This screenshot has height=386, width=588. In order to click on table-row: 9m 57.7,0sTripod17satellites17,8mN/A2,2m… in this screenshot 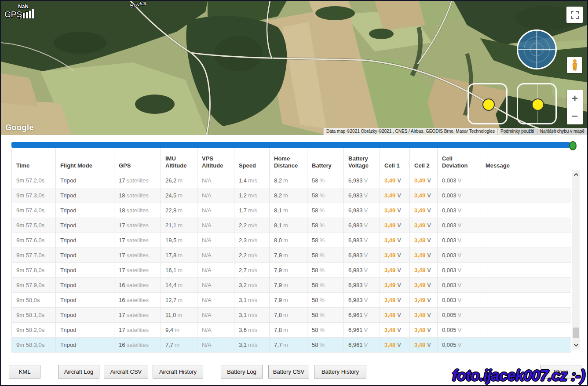, I will do `click(292, 255)`.